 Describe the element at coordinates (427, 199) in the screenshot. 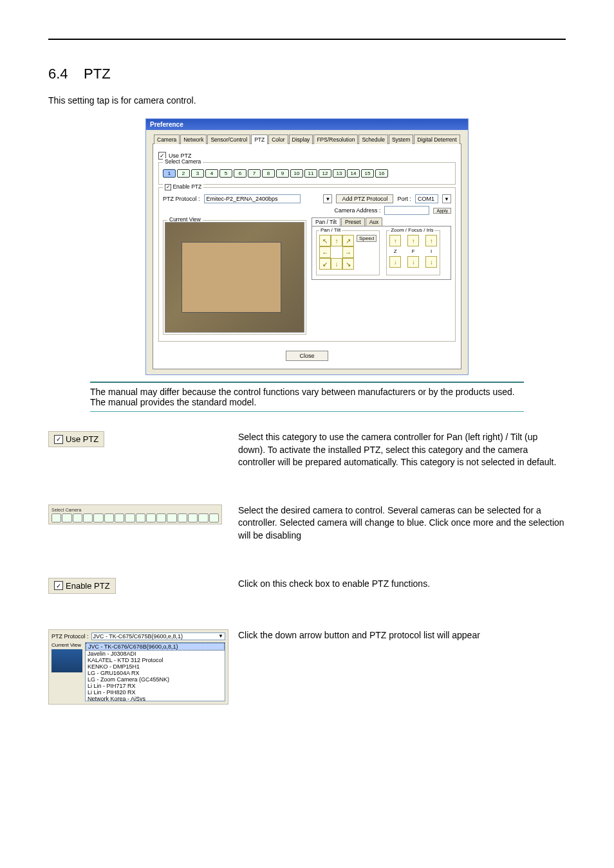

I see `port-input` at that location.